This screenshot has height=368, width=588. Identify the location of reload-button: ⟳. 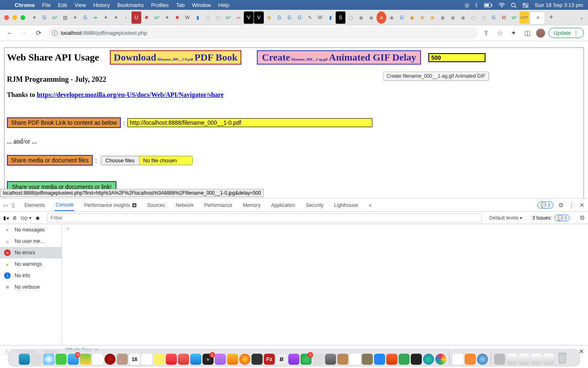
(38, 33).